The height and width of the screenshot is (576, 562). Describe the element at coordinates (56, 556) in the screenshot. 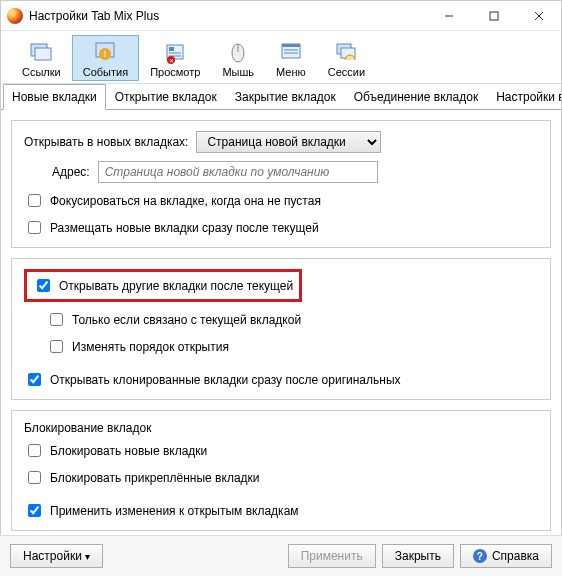

I see `settings-dropdown-button: Настройки` at that location.